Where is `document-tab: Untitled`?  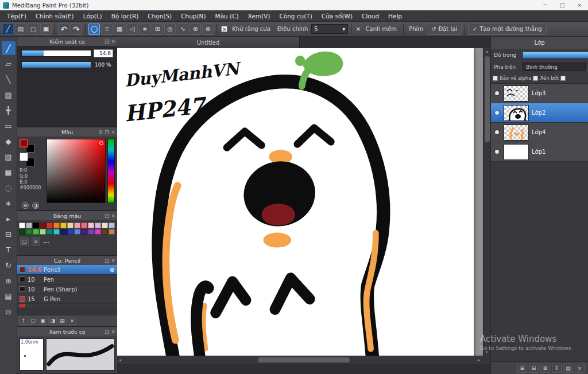 document-tab: Untitled is located at coordinates (208, 42).